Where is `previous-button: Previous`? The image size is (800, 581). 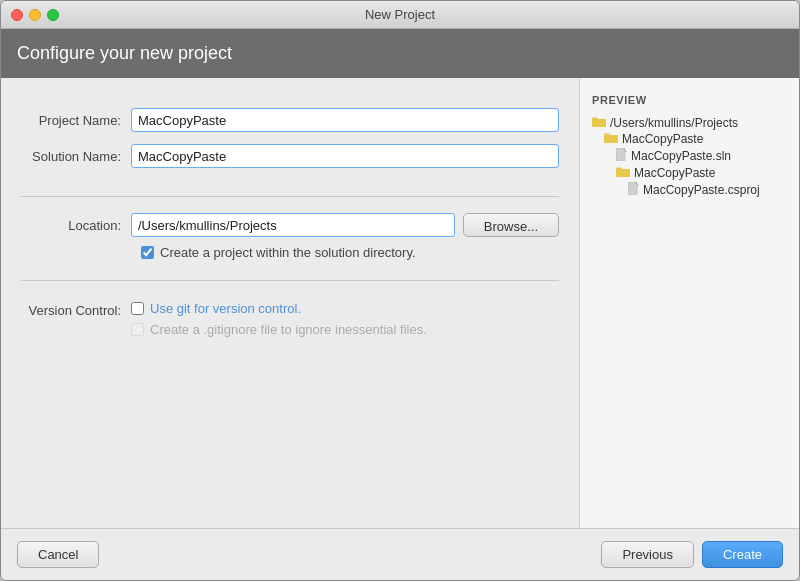
previous-button: Previous is located at coordinates (648, 554).